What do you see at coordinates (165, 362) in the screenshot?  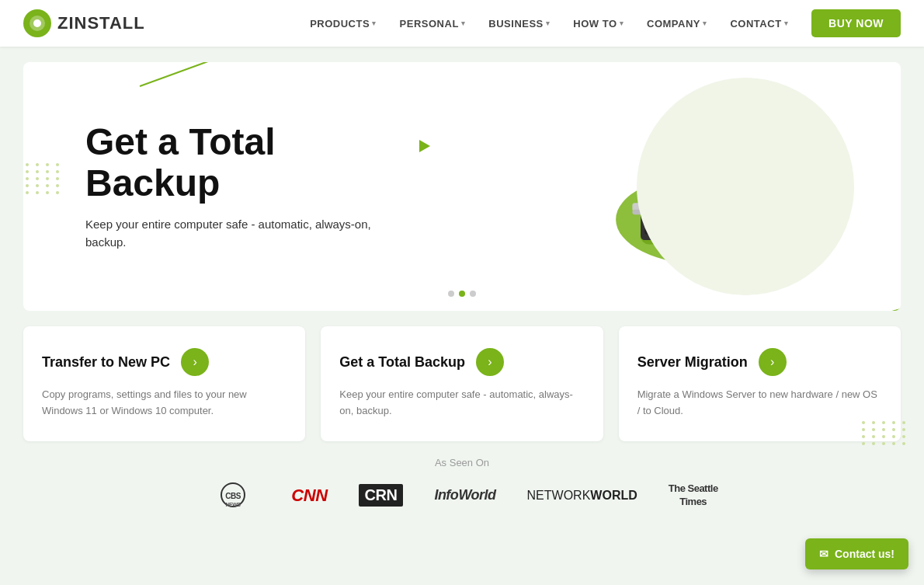 I see `card-transfer-header: Transfer to New PC ›` at bounding box center [165, 362].